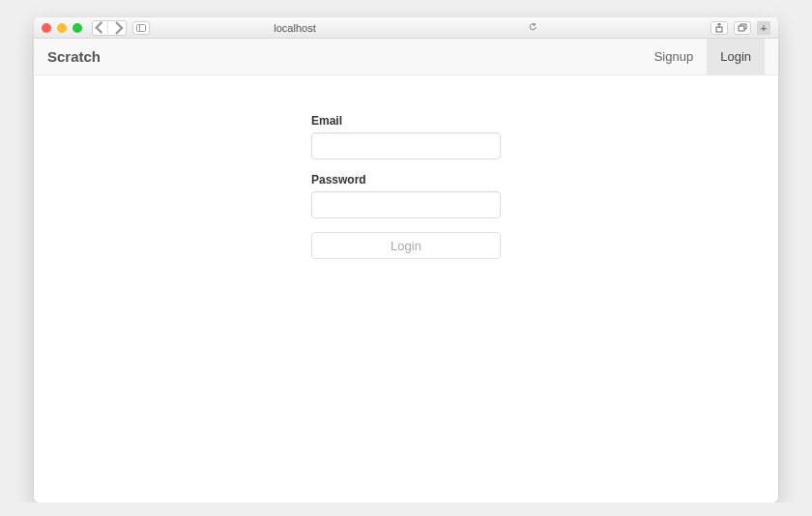  Describe the element at coordinates (406, 57) in the screenshot. I see `navbar: Scratch Signup Login` at that location.